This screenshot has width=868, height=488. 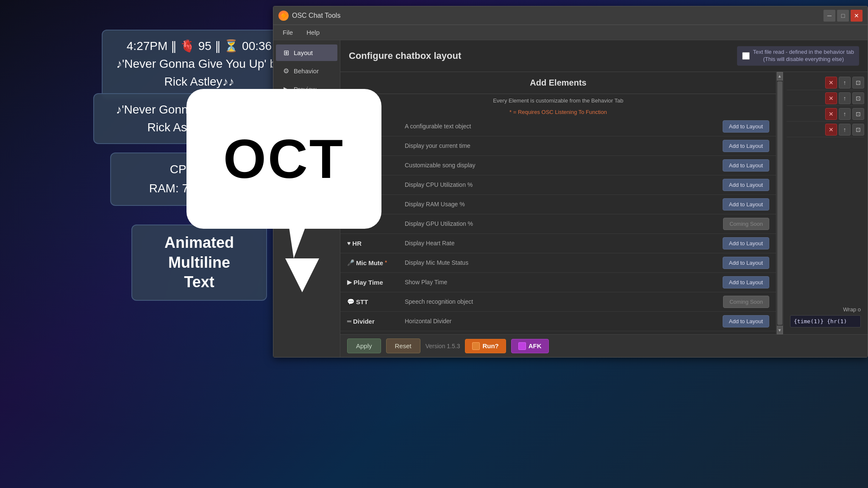 I want to click on speech-bubble-body: OCT, so click(x=284, y=159).